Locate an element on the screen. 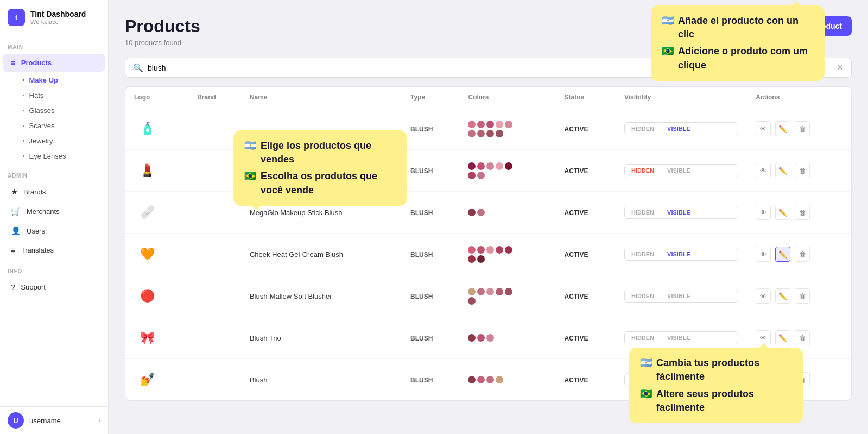 The height and width of the screenshot is (434, 868). app-name: Tint Dashboard is located at coordinates (58, 14).